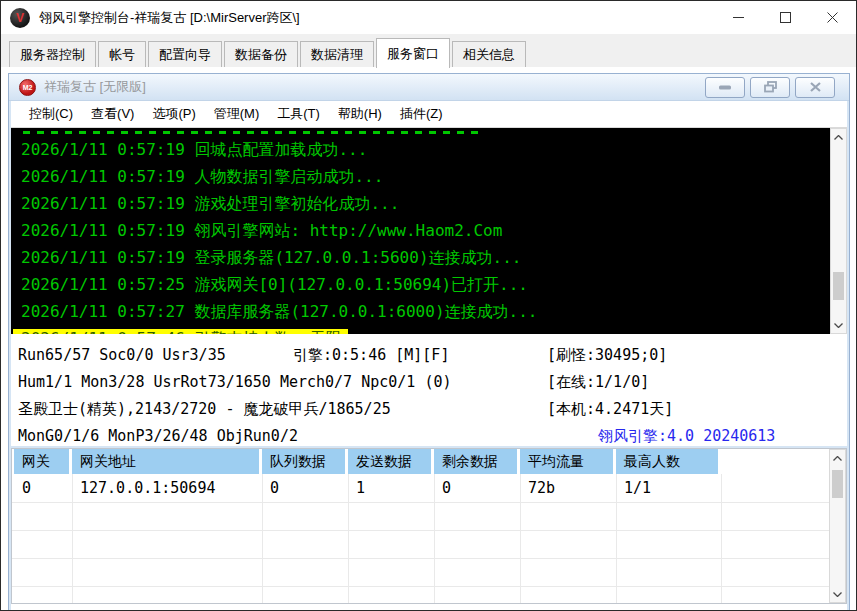 Image resolution: width=857 pixels, height=611 pixels. What do you see at coordinates (738, 18) in the screenshot?
I see `minimize-button` at bounding box center [738, 18].